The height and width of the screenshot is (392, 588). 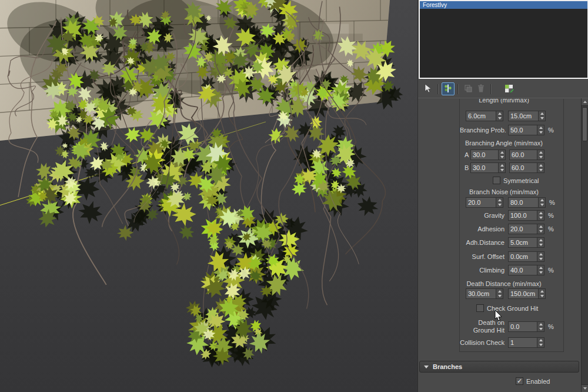 What do you see at coordinates (584, 245) in the screenshot?
I see `panel-scrollbar` at bounding box center [584, 245].